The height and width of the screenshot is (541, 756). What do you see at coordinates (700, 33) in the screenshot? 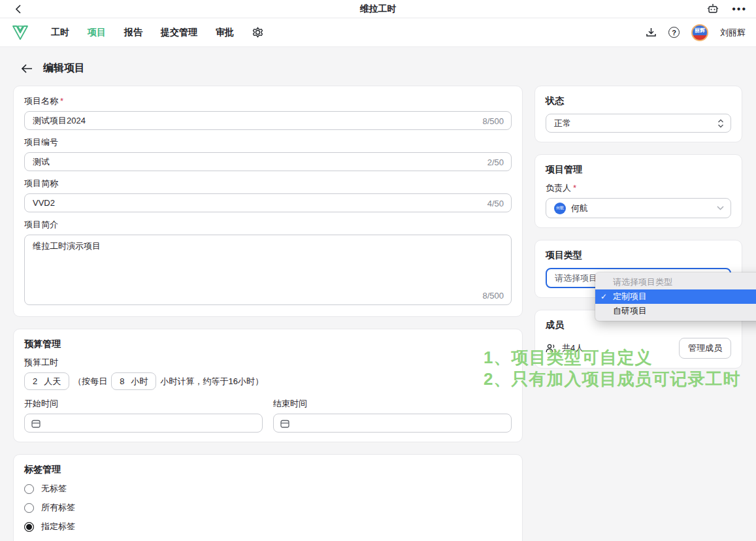
I see `user-avatar: 丽辉` at bounding box center [700, 33].